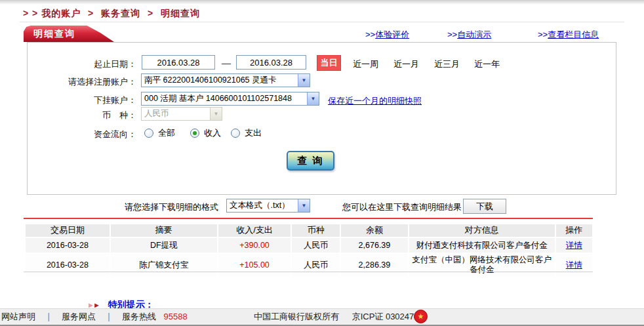  I want to click on table-row: 2016-03-28 陈广锦支付宝 +105.00 人民币 2,286.39 支…, so click(309, 265).